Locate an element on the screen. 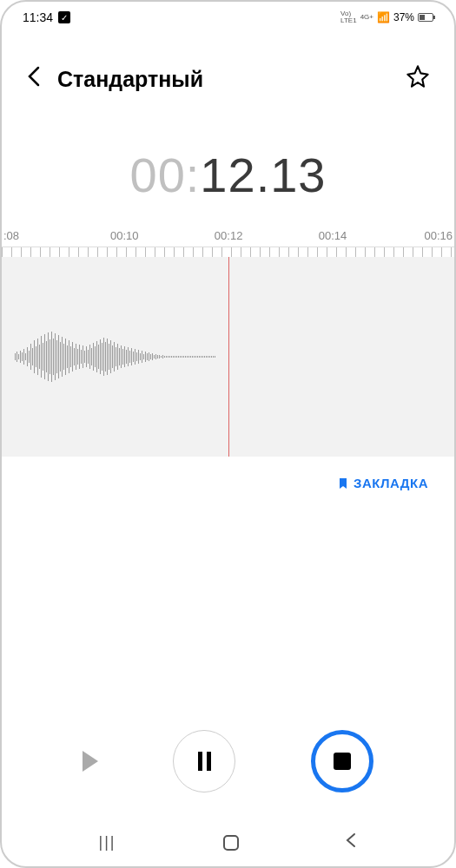 The image size is (456, 868). signal-icon: 4G+ is located at coordinates (367, 17).